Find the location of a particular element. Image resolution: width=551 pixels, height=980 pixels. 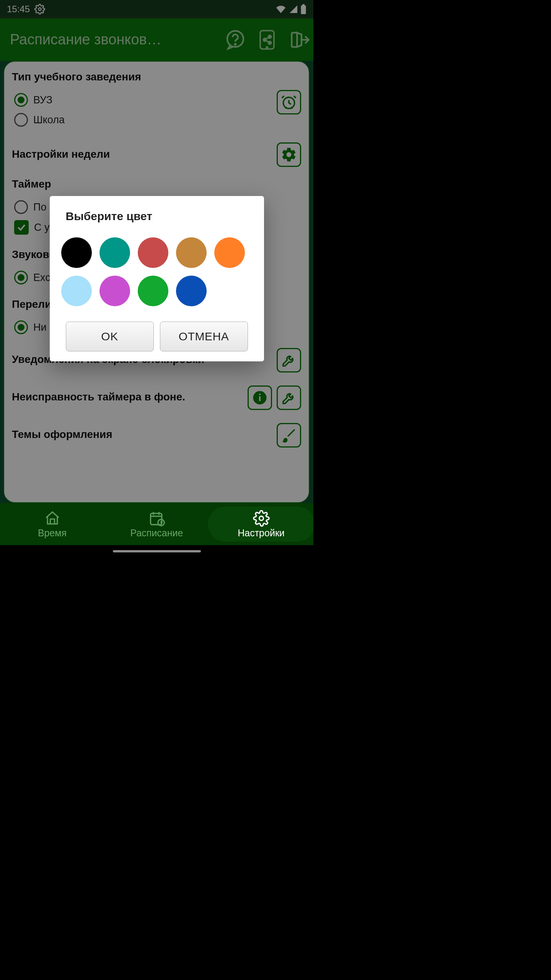

nav-time-label: Время is located at coordinates (52, 533).